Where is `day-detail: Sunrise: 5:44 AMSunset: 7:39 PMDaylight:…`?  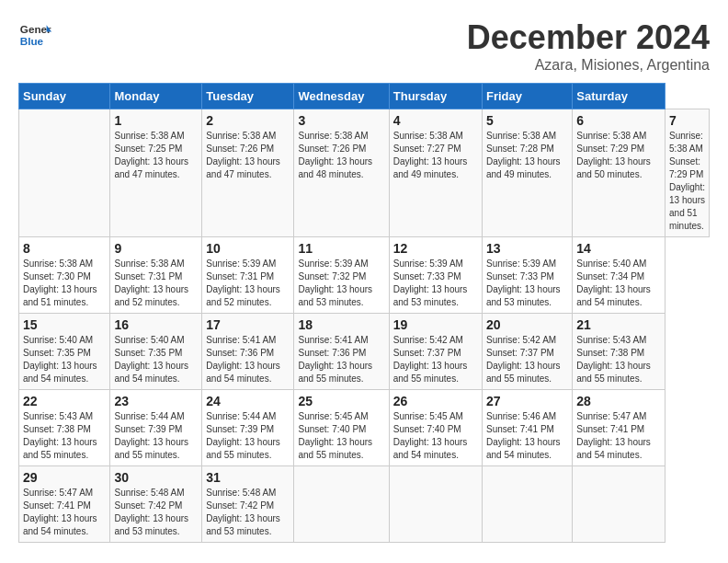 day-detail: Sunrise: 5:44 AMSunset: 7:39 PMDaylight:… is located at coordinates (151, 436).